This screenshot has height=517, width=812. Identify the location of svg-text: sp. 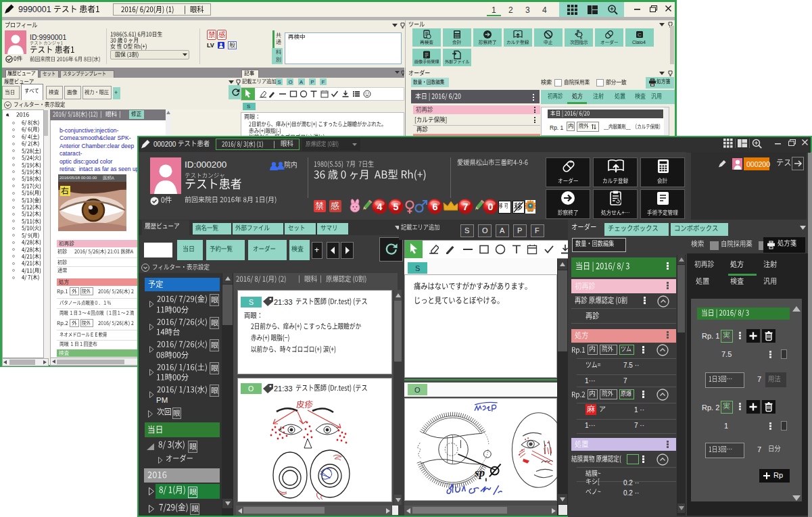
(479, 473).